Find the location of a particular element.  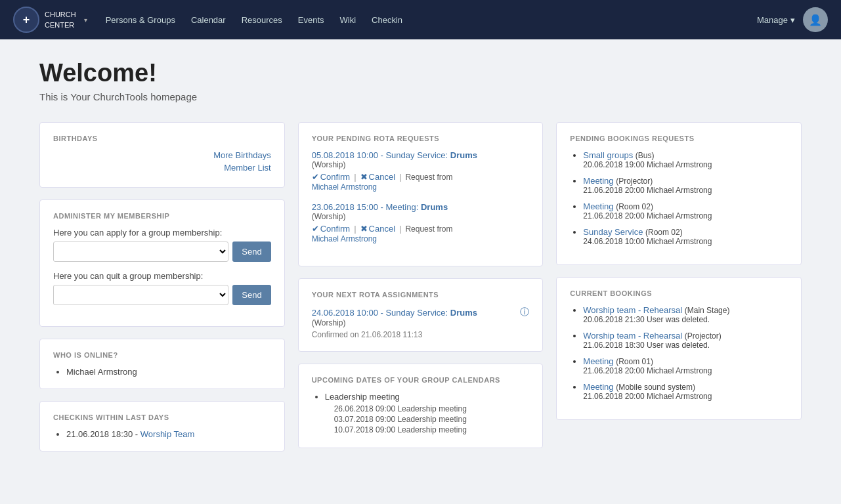

cancel-button-1: ✖ Cancel is located at coordinates (378, 177).